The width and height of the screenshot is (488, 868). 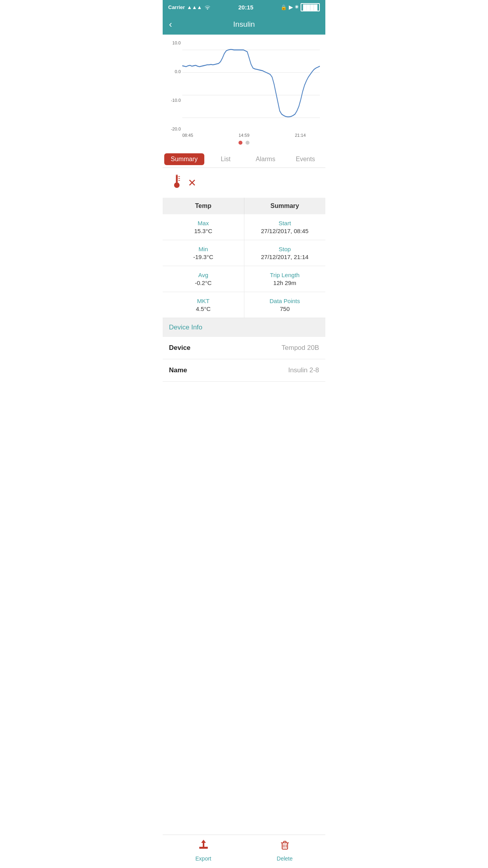 What do you see at coordinates (285, 305) in the screenshot?
I see `cell-data-points: Data Points 750` at bounding box center [285, 305].